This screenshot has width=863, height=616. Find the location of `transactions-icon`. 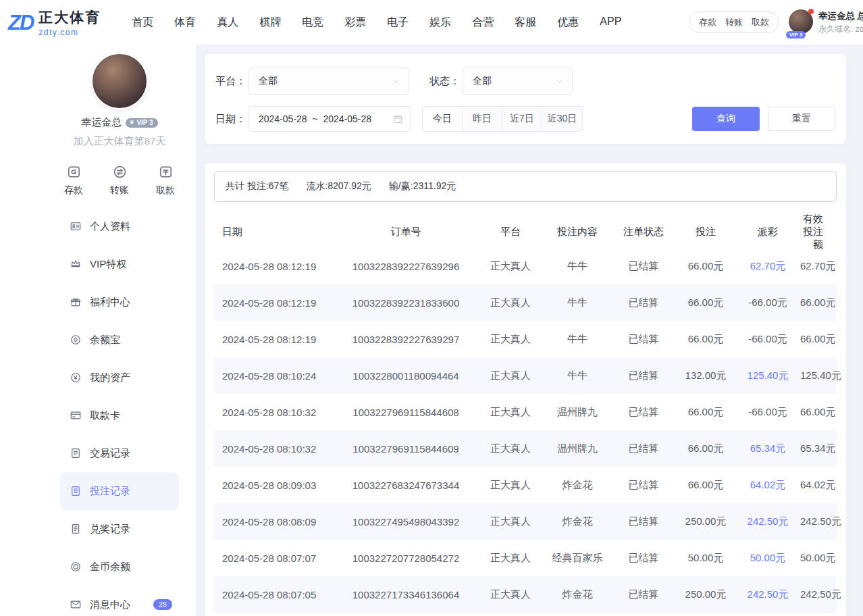

transactions-icon is located at coordinates (76, 453).